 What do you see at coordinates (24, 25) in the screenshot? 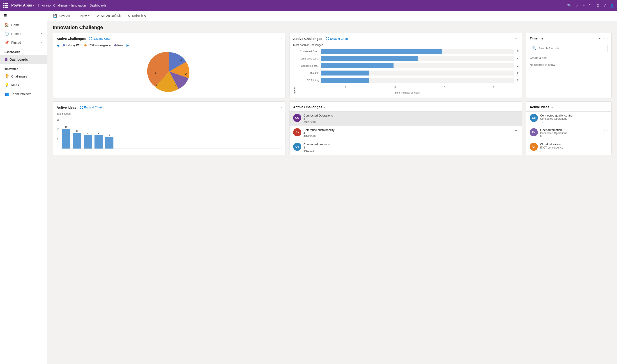
I see `sidebar-item-home: 🏠 Home` at bounding box center [24, 25].